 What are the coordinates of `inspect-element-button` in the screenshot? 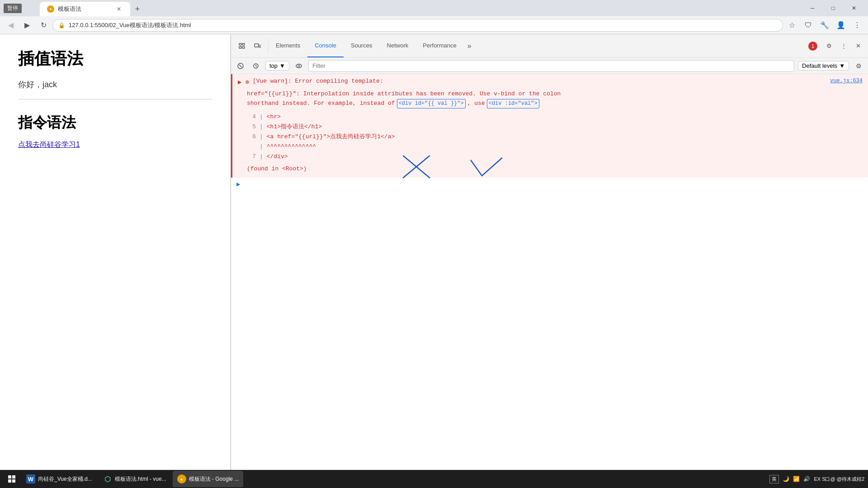 It's located at (242, 46).